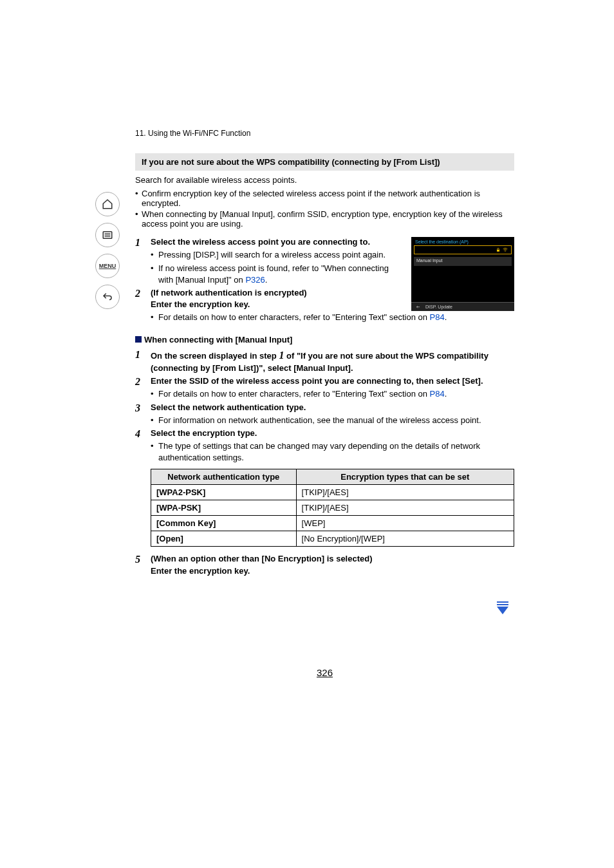  Describe the element at coordinates (324, 446) in the screenshot. I see `step: 4 Select the encryption type. •The type …` at that location.